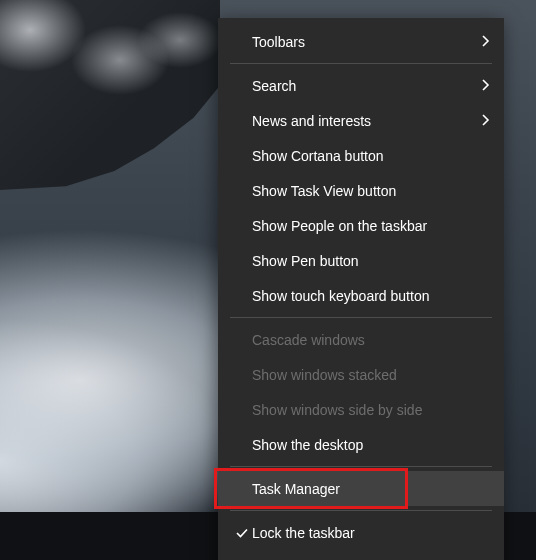  I want to click on menu-item-lock: Lock the taskbar, so click(361, 532).